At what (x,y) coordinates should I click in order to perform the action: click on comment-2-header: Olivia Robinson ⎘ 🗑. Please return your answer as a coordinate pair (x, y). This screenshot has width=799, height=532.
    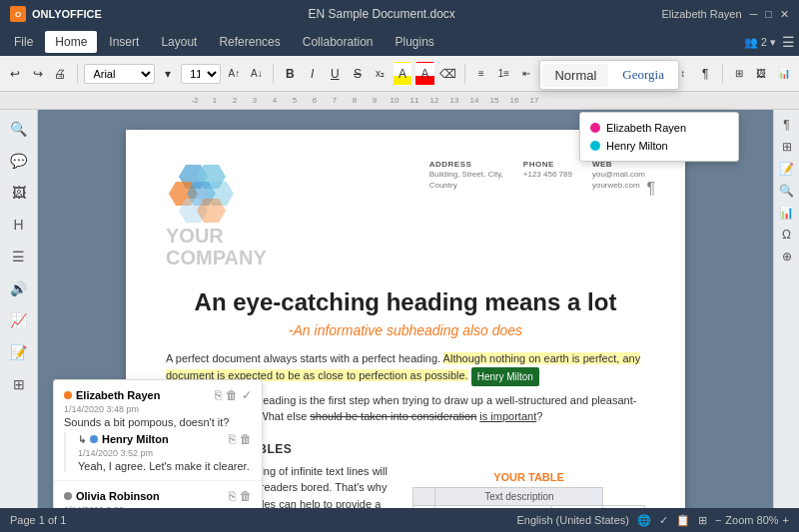
    Looking at the image, I should click on (158, 496).